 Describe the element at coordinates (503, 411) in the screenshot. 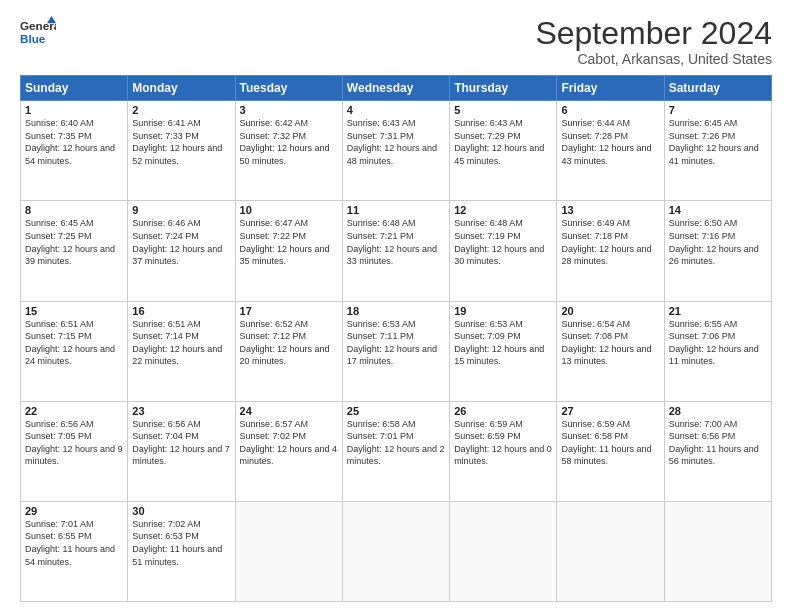

I see `day-number: 26` at that location.